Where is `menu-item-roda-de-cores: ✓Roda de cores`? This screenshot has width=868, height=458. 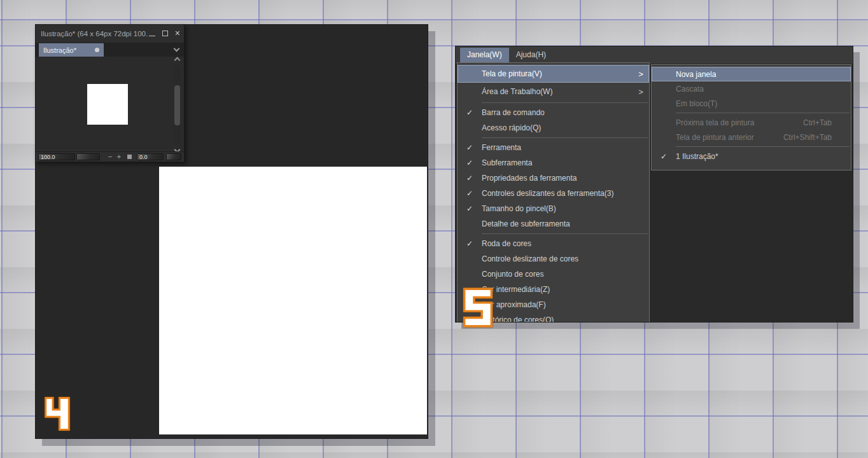 menu-item-roda-de-cores: ✓Roda de cores is located at coordinates (554, 244).